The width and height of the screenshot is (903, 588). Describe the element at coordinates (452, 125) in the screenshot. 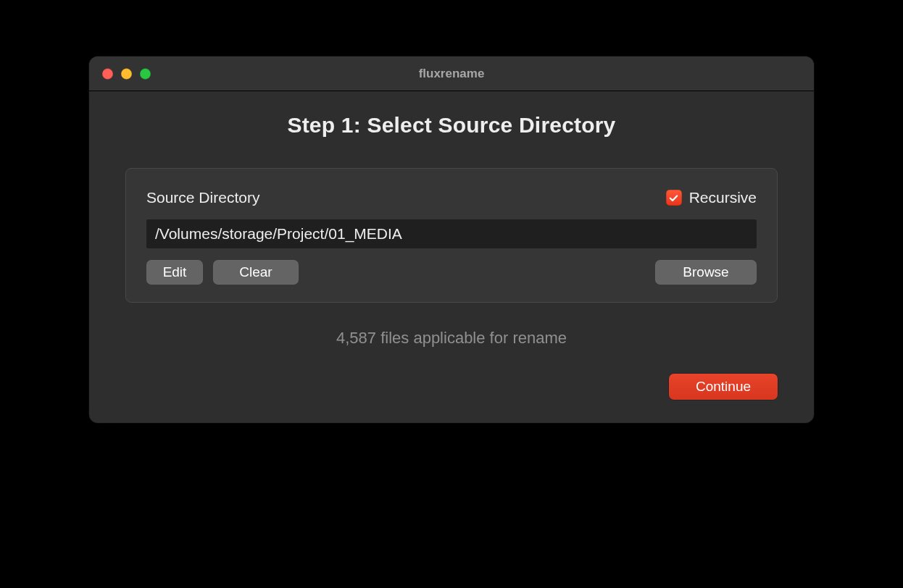

I see `step-heading: Step 1: Select Source Directory` at that location.